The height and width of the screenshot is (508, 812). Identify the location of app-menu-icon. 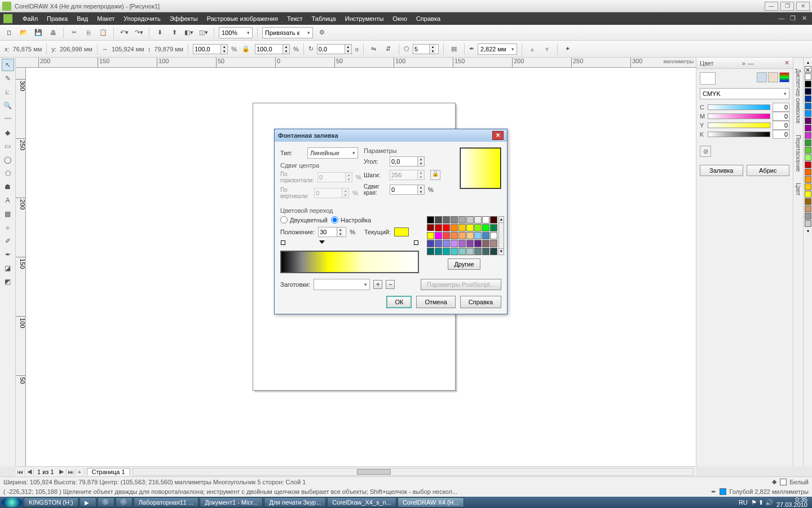
(8, 19).